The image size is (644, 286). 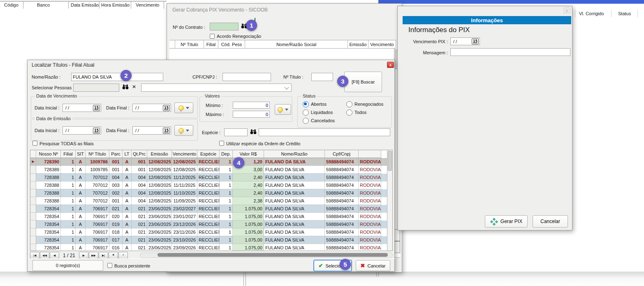 I want to click on pix-dialog-title: Gerar Cobrança PIX Vencimento - SICOOB, so click(x=220, y=10).